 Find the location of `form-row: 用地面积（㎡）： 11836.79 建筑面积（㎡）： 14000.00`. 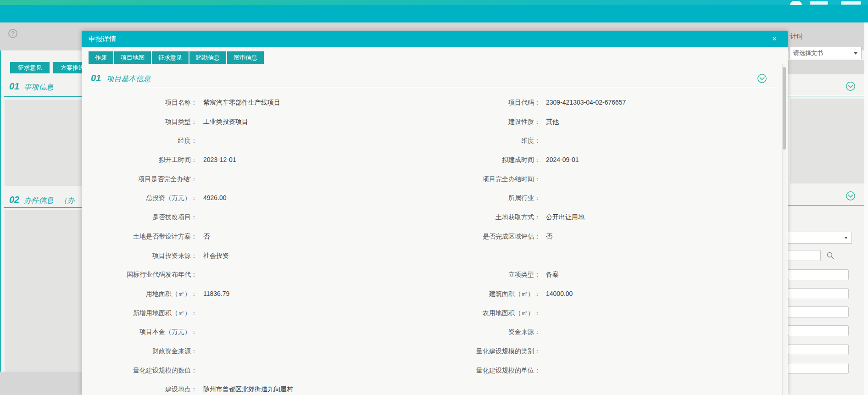

form-row: 用地面积（㎡）： 11836.79 建筑面积（㎡）： 14000.00 is located at coordinates (435, 294).